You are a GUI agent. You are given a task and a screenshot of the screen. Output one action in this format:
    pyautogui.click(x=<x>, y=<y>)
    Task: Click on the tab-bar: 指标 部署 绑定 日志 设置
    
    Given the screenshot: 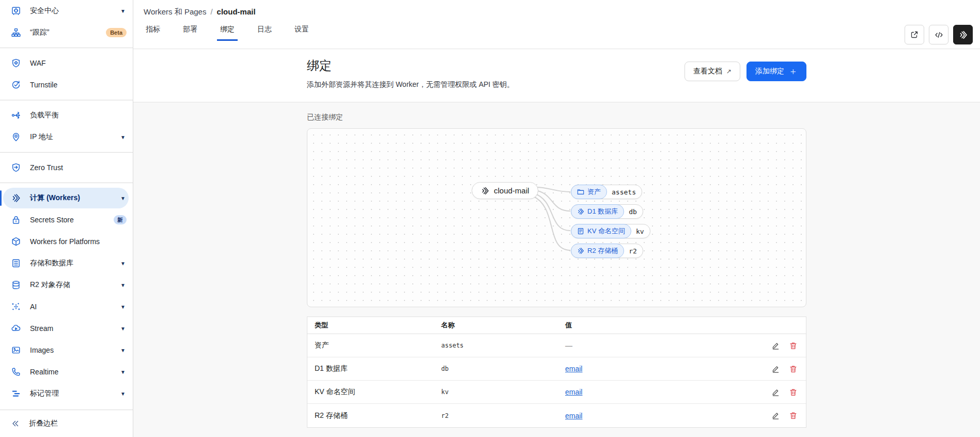 What is the action you would take?
    pyautogui.click(x=562, y=33)
    